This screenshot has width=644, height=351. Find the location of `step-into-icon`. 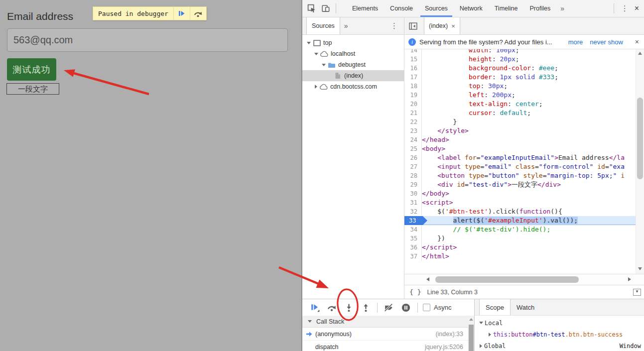

step-into-icon is located at coordinates (349, 308).